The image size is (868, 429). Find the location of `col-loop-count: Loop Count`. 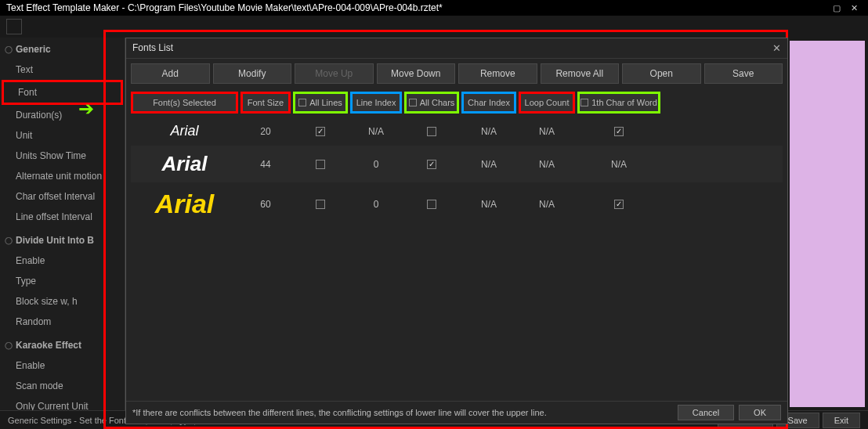

col-loop-count: Loop Count is located at coordinates (547, 103).